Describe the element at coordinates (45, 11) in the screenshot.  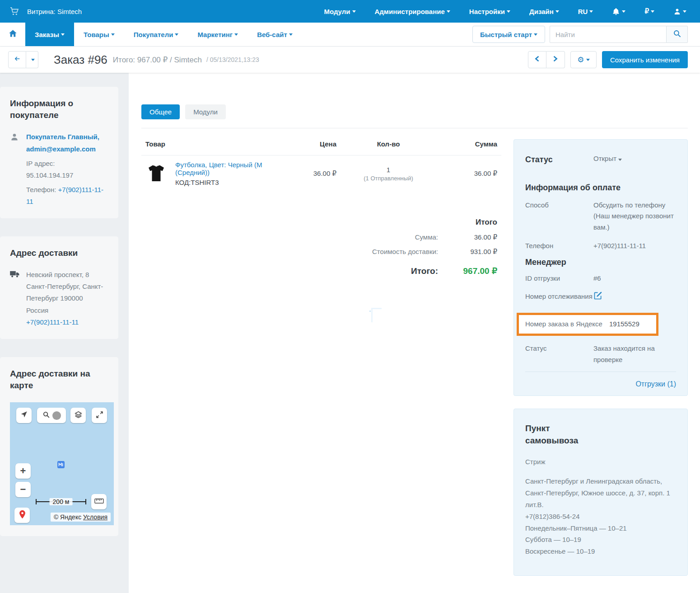
I see `storefront-switcher: Витрина: Simtech` at that location.